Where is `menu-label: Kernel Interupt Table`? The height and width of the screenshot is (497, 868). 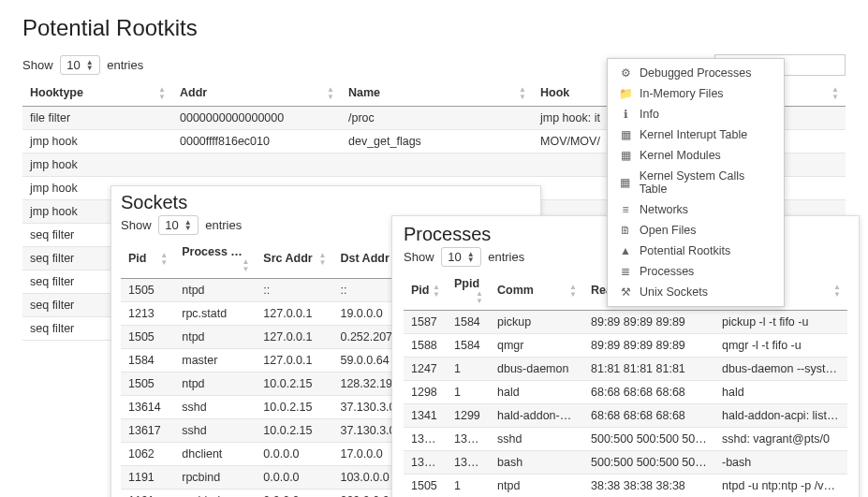 menu-label: Kernel Interupt Table is located at coordinates (693, 135).